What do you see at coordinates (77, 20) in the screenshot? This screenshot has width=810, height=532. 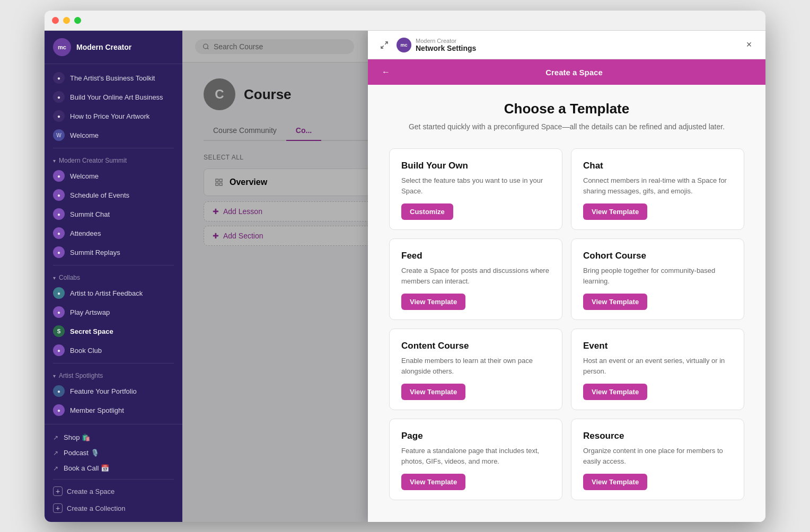 I see `maximize-window-btn` at bounding box center [77, 20].